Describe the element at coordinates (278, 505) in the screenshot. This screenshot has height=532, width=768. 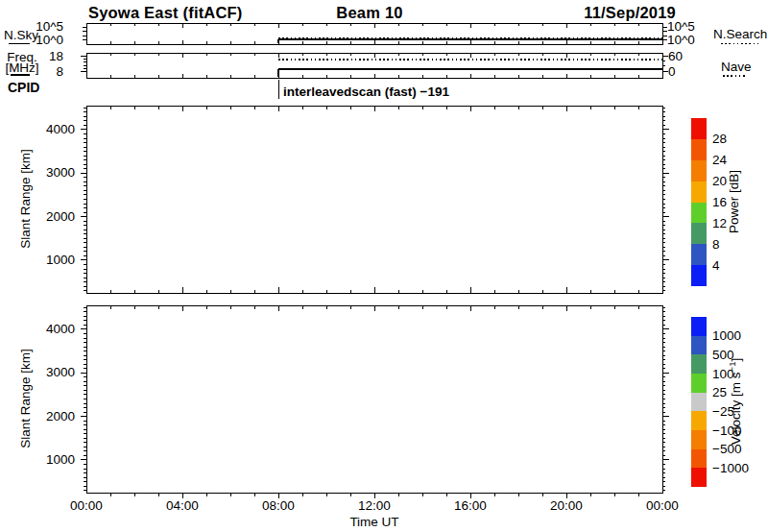
I see `time-tick-label: 08:00` at that location.